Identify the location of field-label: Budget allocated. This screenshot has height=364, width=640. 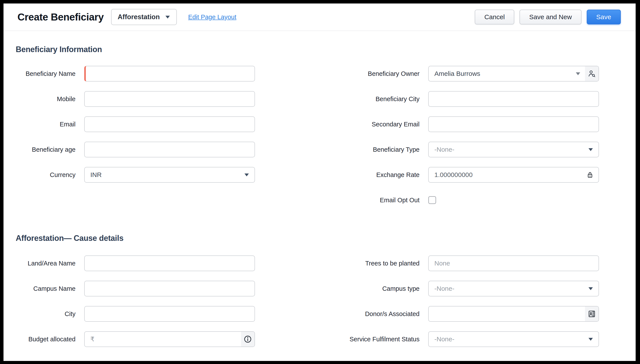
(46, 339).